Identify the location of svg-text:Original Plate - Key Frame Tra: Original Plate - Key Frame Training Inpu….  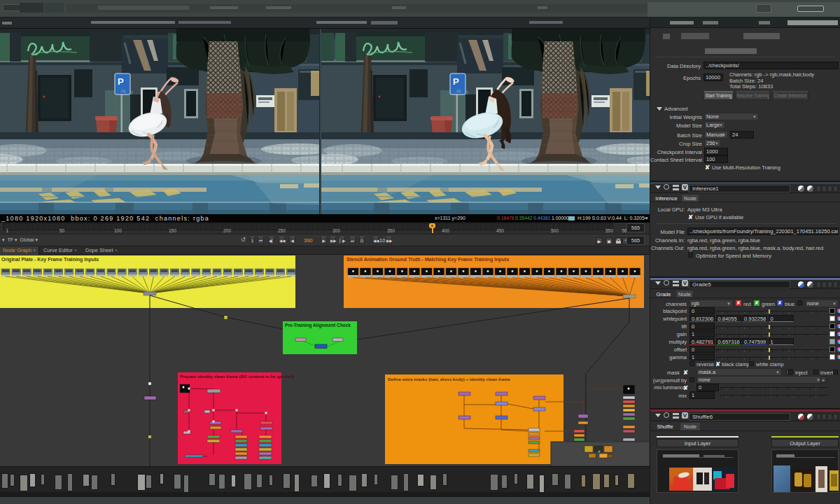
(50, 260).